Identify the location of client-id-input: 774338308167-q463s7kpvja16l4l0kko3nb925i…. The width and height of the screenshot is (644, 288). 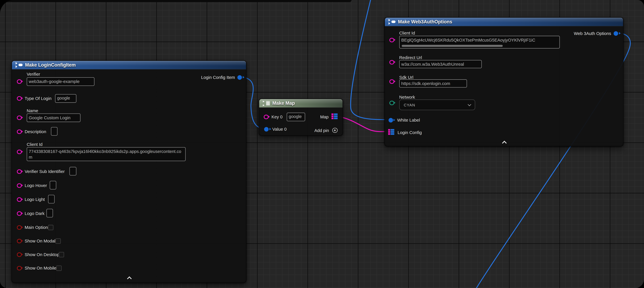
(106, 154).